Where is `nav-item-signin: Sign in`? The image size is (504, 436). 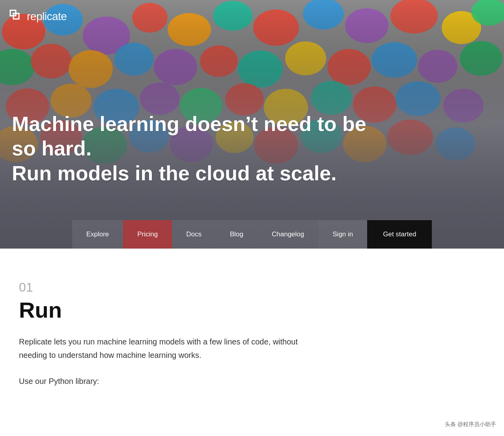
nav-item-signin: Sign in is located at coordinates (343, 234).